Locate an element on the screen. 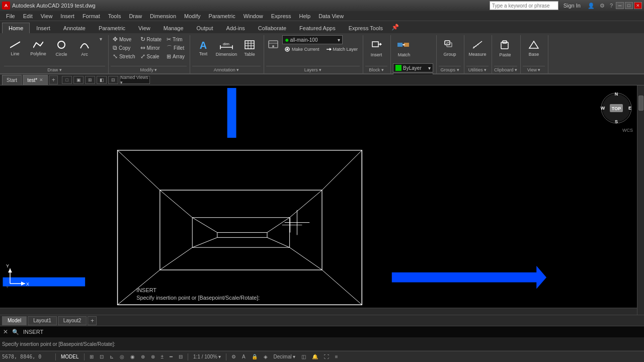 This screenshot has width=644, height=362. tab-test-close: ✕ is located at coordinates (41, 80).